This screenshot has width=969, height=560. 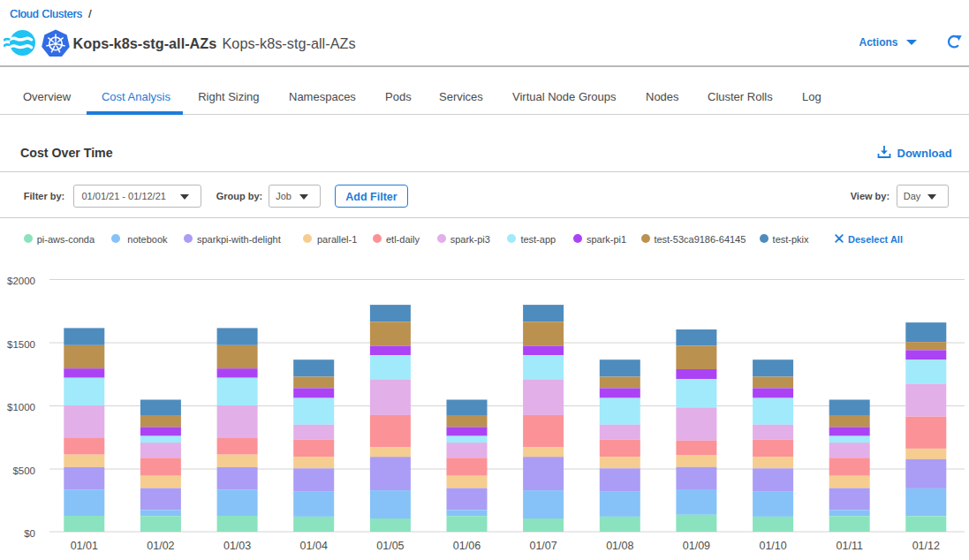 I want to click on svg-text: 01/06, so click(x=466, y=546).